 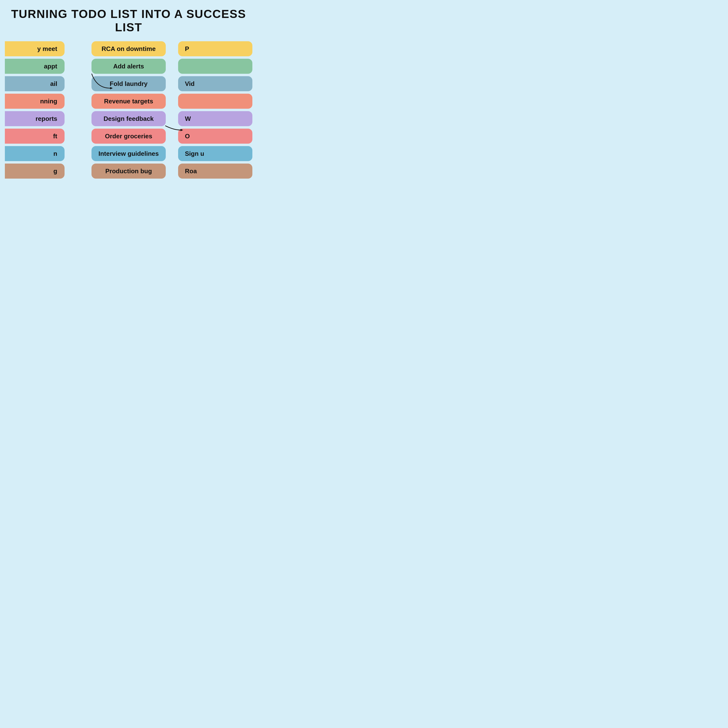 What do you see at coordinates (129, 171) in the screenshot?
I see `todo-item-center-8: Production bug` at bounding box center [129, 171].